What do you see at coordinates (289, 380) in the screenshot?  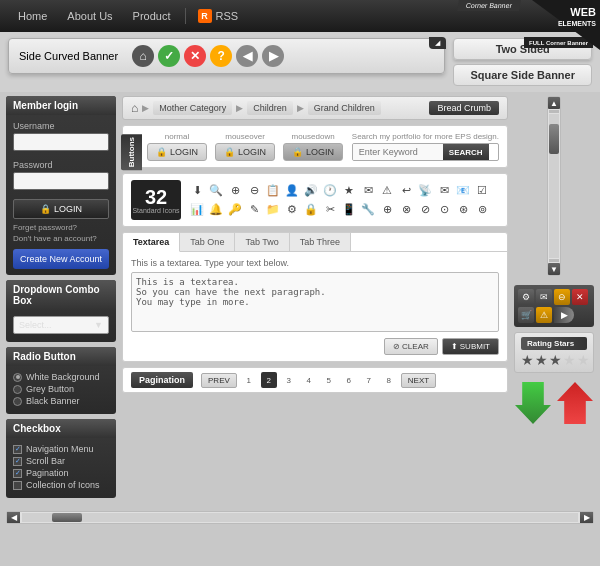 I see `page-3: 3` at bounding box center [289, 380].